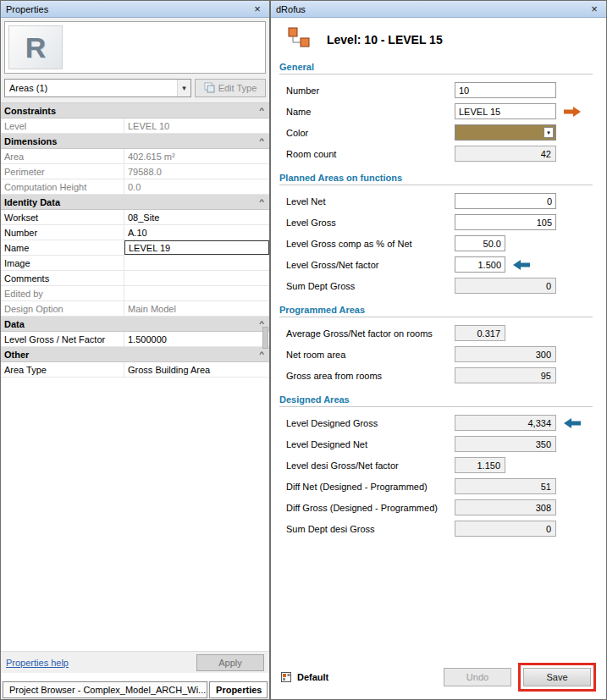 The height and width of the screenshot is (700, 607). What do you see at coordinates (505, 222) in the screenshot?
I see `level-gross-input` at bounding box center [505, 222].